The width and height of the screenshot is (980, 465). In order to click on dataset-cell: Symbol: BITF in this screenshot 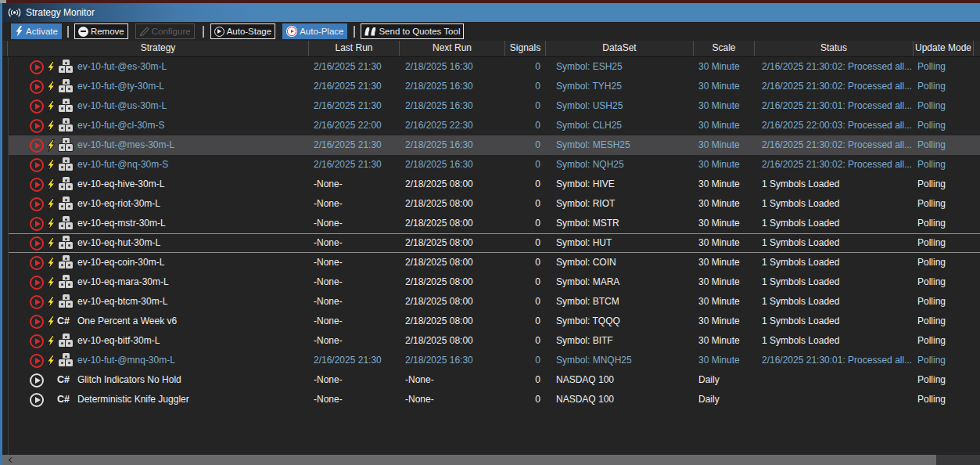, I will do `click(619, 341)`.